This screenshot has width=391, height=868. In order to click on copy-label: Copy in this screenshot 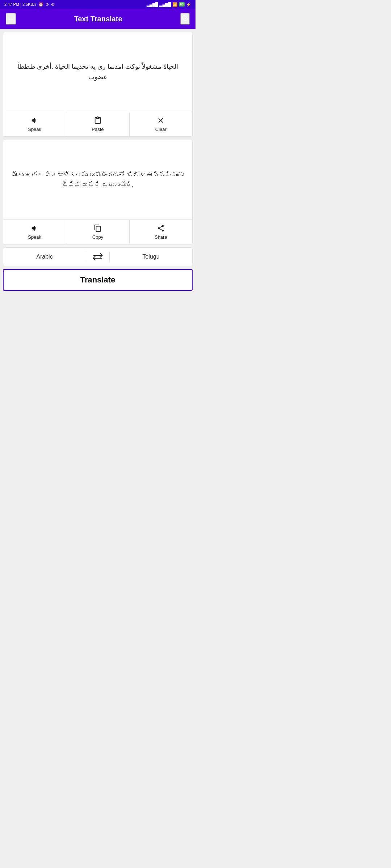, I will do `click(98, 237)`.